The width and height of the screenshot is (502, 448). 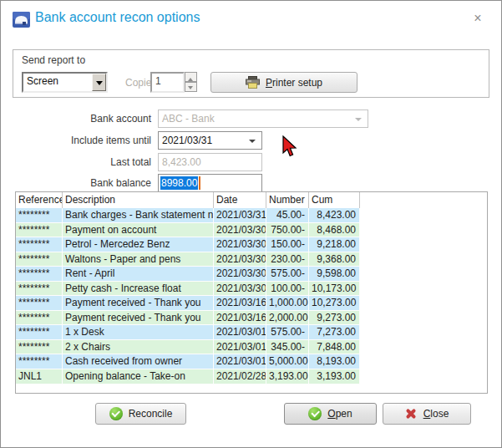 I want to click on send-report-group: Send report to Screen Copies 1 Printer s…, so click(x=251, y=74).